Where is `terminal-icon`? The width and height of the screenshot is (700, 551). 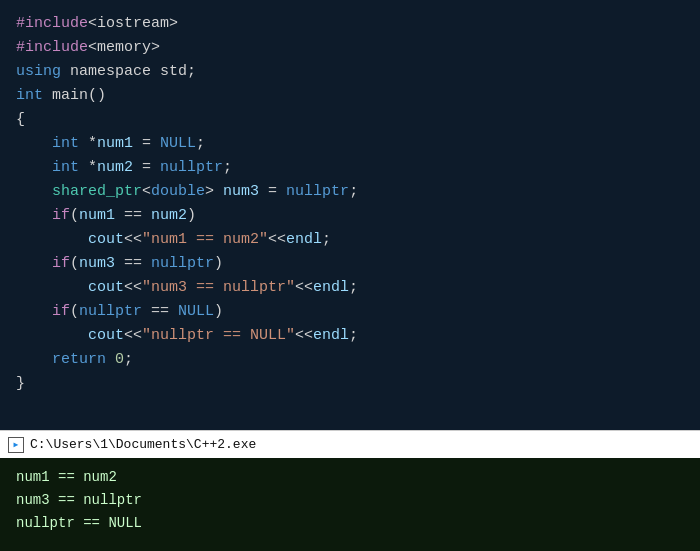 terminal-icon is located at coordinates (16, 445).